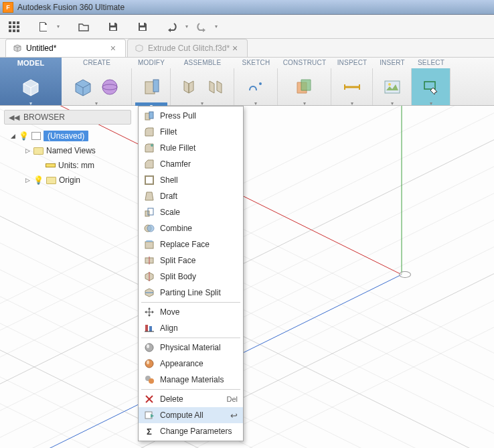  Describe the element at coordinates (70, 151) in the screenshot. I see `tree-named-views: ▷ Named Views` at that location.